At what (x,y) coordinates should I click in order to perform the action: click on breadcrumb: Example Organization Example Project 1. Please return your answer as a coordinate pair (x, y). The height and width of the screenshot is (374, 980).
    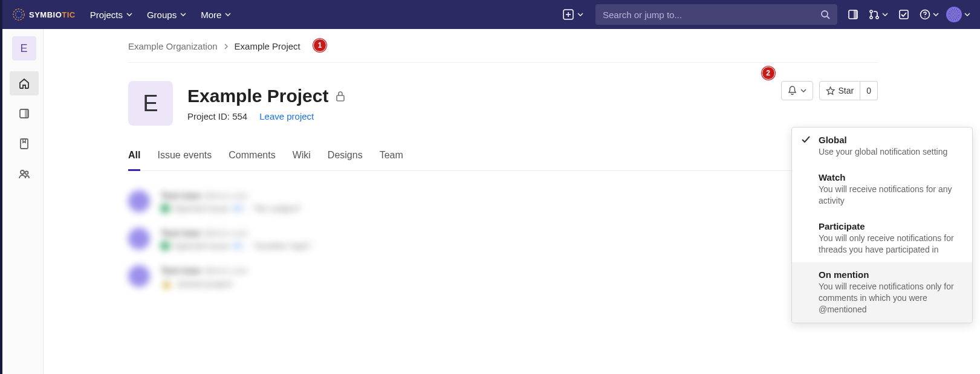
    Looking at the image, I should click on (503, 52).